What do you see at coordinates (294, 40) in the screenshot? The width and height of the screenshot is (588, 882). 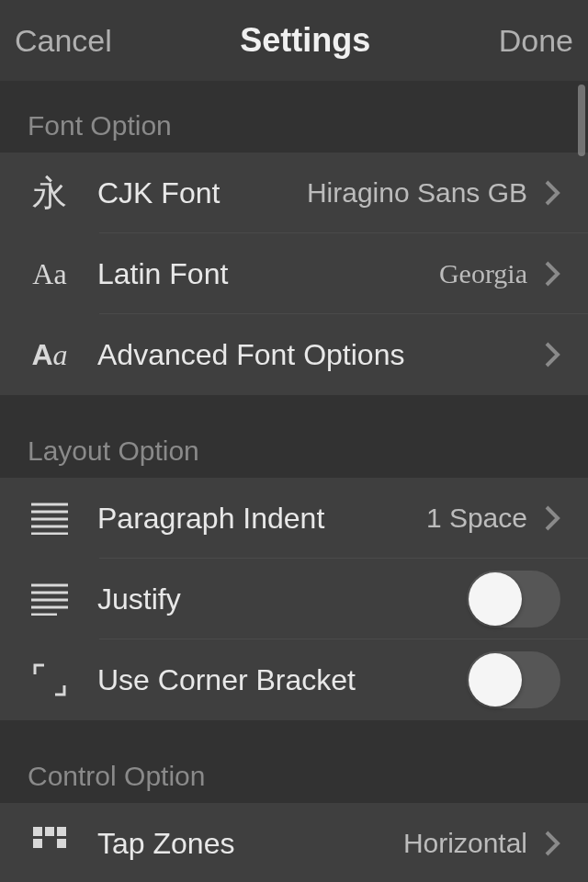 I see `header-bar: Cancel Settings Done` at bounding box center [294, 40].